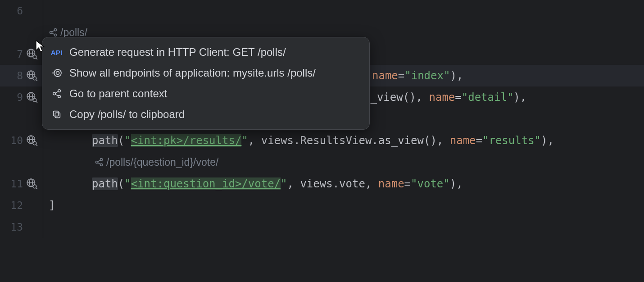 The width and height of the screenshot is (644, 282). What do you see at coordinates (13, 184) in the screenshot?
I see `line-number: 11` at bounding box center [13, 184].